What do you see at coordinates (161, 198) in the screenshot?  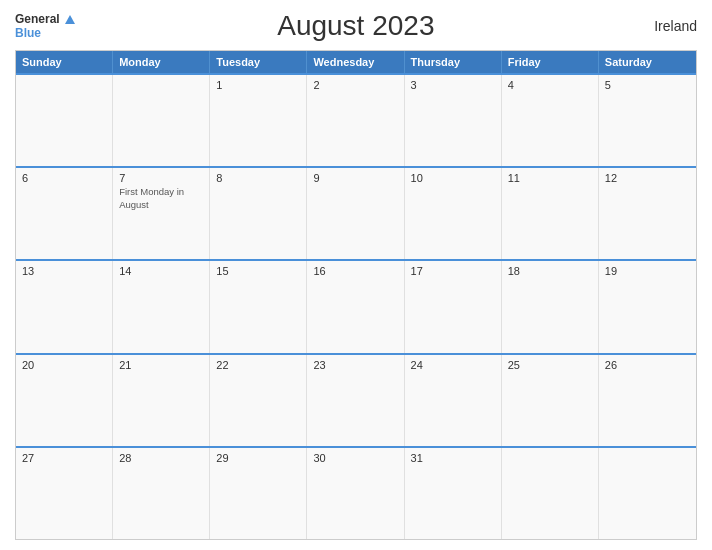 I see `holiday-text: First Monday in August` at bounding box center [161, 198].